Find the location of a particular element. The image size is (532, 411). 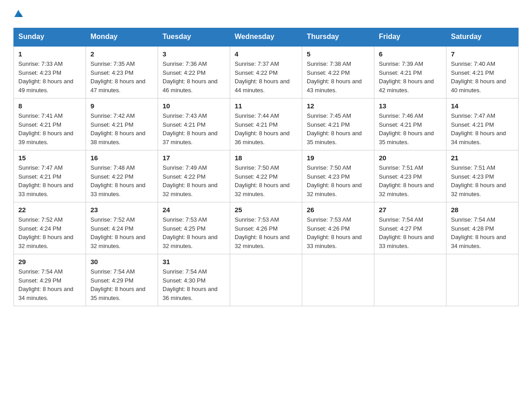

logo-icon is located at coordinates (18, 14).